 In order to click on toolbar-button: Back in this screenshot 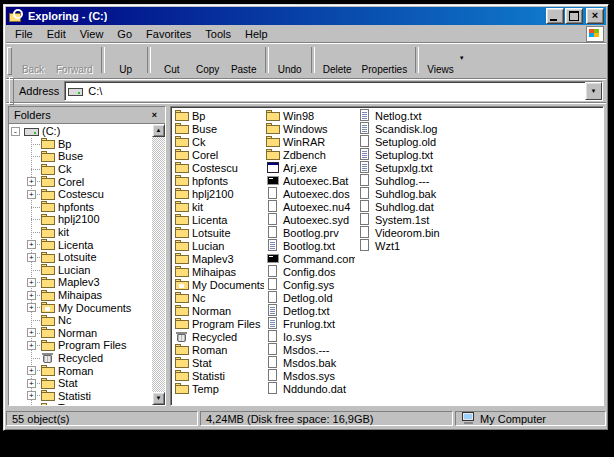, I will do `click(33, 62)`.